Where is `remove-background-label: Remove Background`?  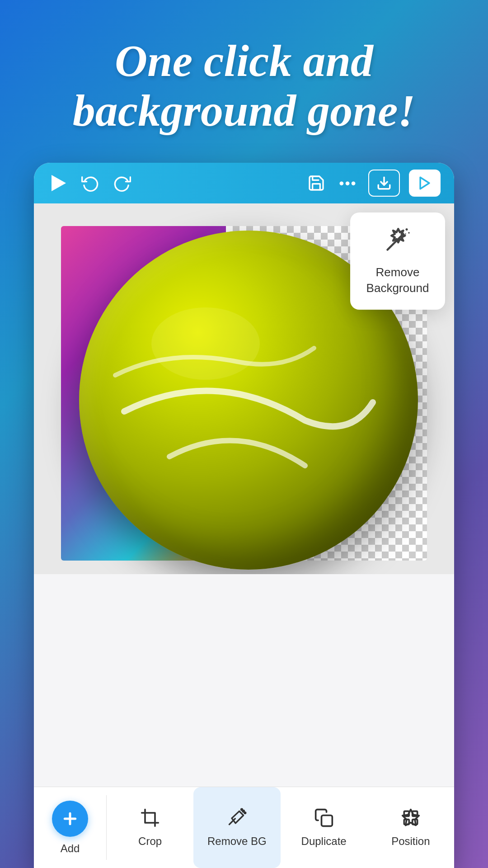
remove-background-label: Remove Background is located at coordinates (398, 280).